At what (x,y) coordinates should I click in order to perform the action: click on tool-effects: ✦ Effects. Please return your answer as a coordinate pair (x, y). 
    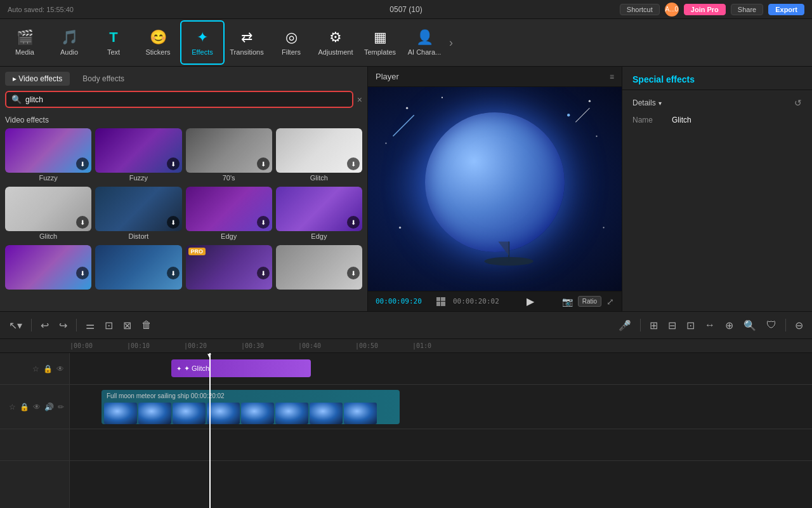
    Looking at the image, I should click on (202, 43).